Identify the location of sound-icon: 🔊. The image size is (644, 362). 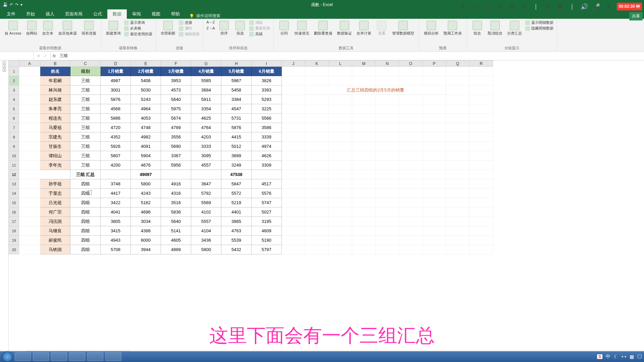
(584, 7).